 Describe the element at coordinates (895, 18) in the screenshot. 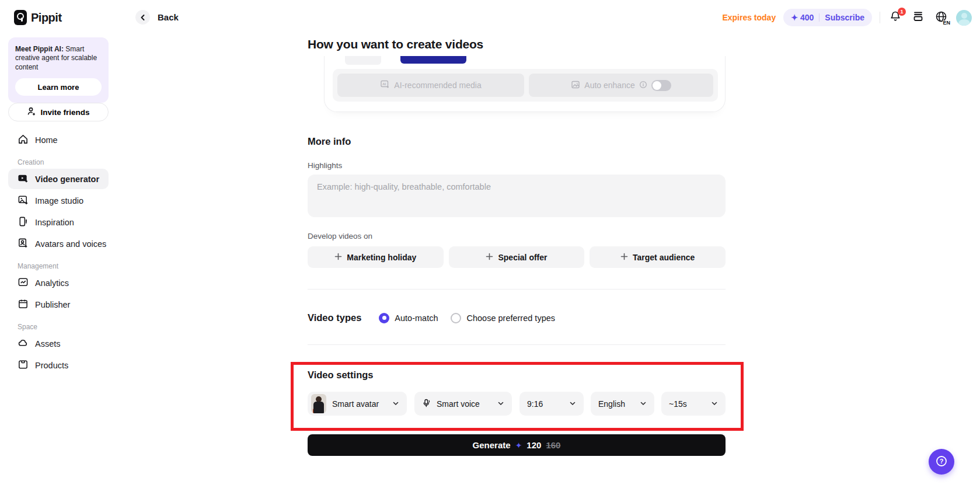

I see `notifications-button: 1` at that location.